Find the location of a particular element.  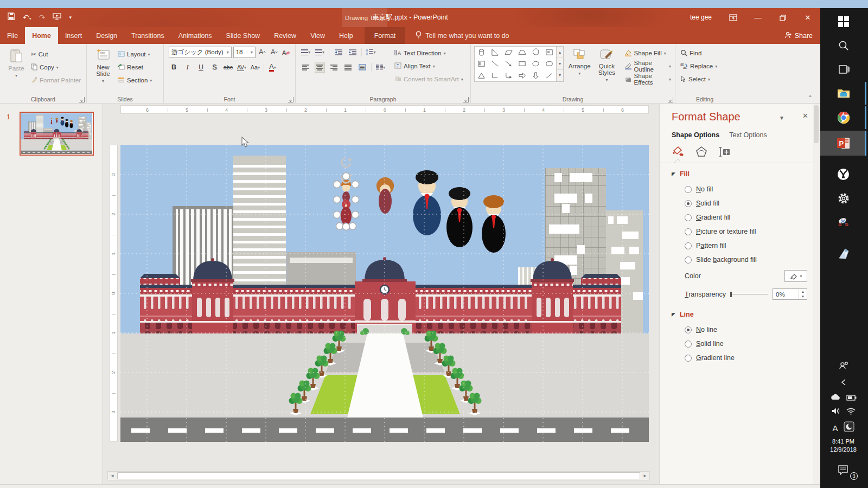

tab-help: Help is located at coordinates (346, 36).